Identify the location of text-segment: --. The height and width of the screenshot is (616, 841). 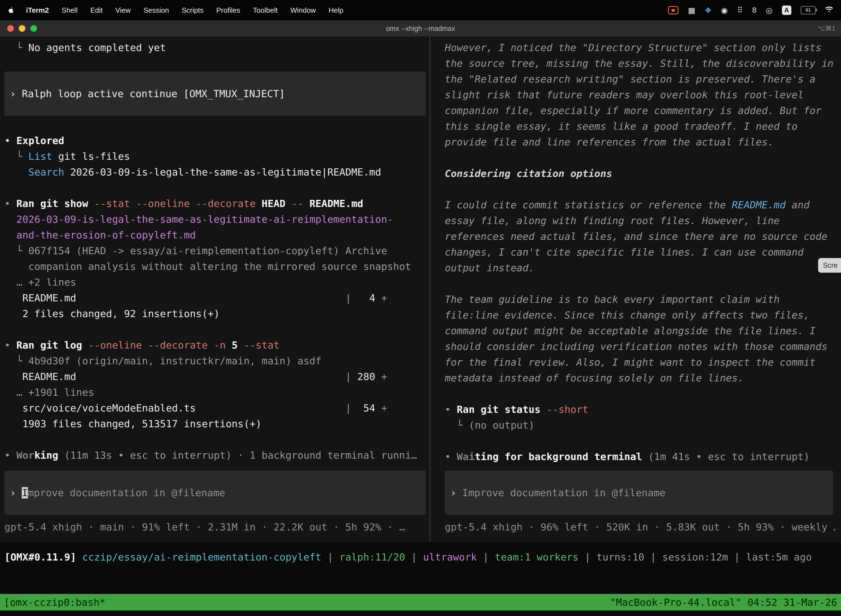
(300, 204).